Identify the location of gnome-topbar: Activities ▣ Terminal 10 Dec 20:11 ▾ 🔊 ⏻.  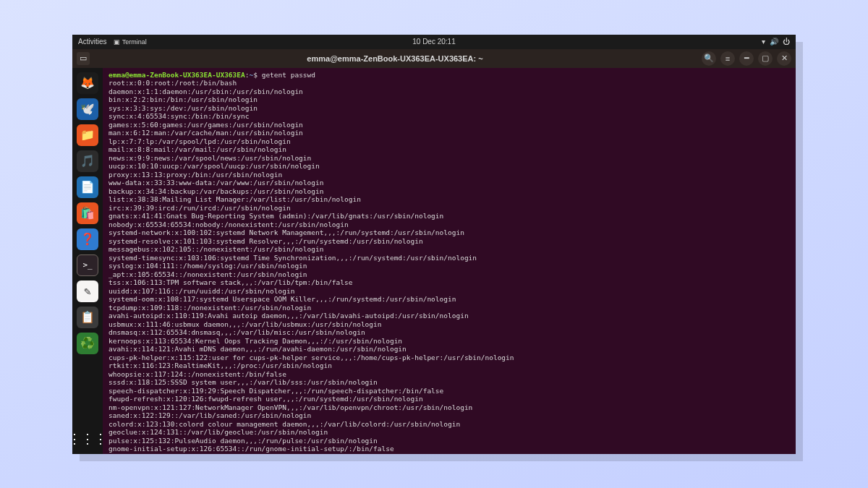
(434, 42).